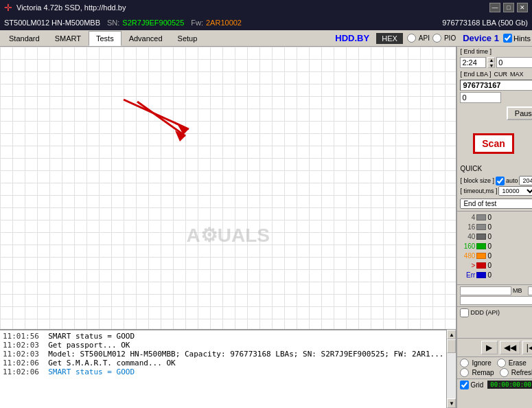 The height and width of the screenshot is (408, 532). What do you see at coordinates (494, 98) in the screenshot?
I see `cur-value-row` at bounding box center [494, 98].